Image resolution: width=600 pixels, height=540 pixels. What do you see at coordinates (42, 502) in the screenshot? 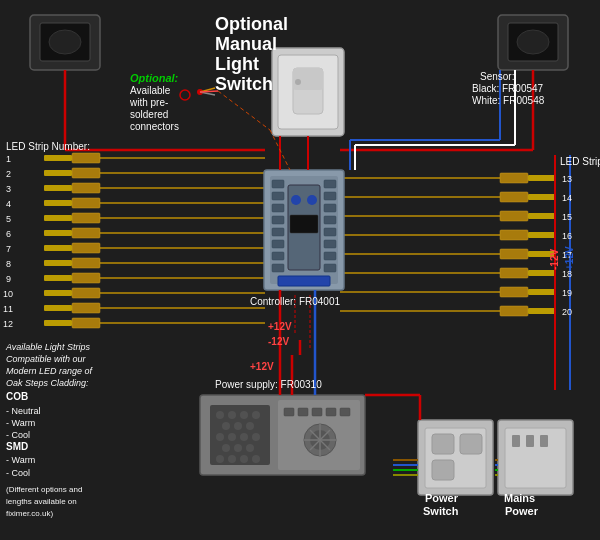
I see `svg-text: lengths available on` at bounding box center [42, 502].